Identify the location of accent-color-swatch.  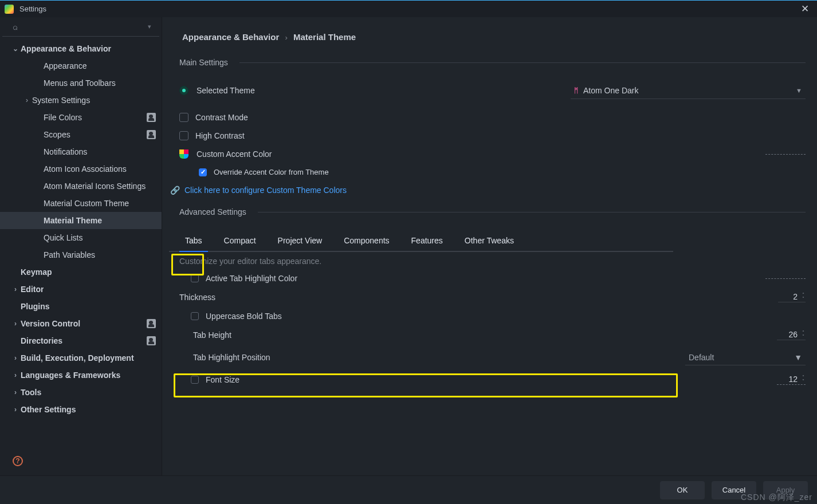
(785, 155).